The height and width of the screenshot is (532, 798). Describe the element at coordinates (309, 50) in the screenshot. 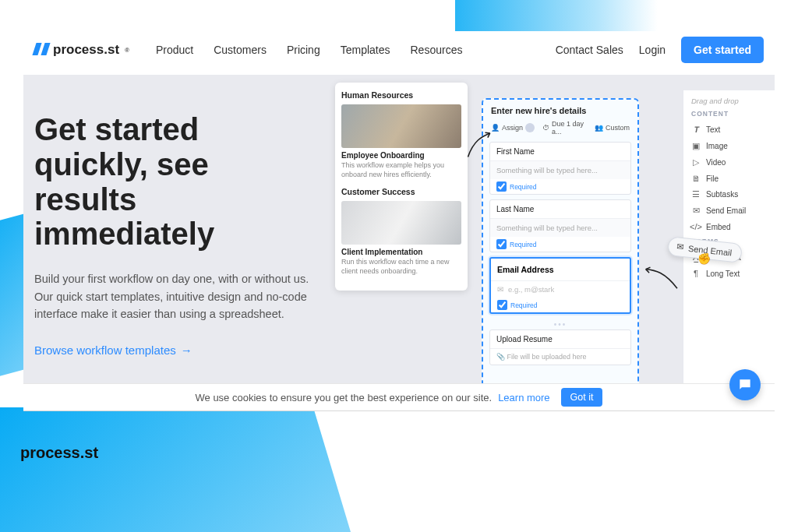

I see `nav-links: Product Customers Pricing Templates Reso…` at that location.